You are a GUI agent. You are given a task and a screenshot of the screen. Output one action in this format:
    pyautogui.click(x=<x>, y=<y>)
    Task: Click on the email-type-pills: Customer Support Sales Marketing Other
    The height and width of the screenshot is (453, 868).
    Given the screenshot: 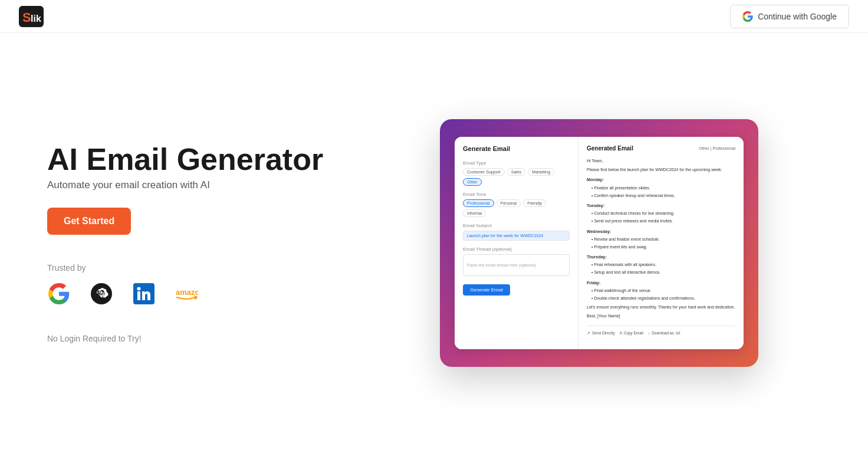 What is the action you would take?
    pyautogui.click(x=517, y=177)
    